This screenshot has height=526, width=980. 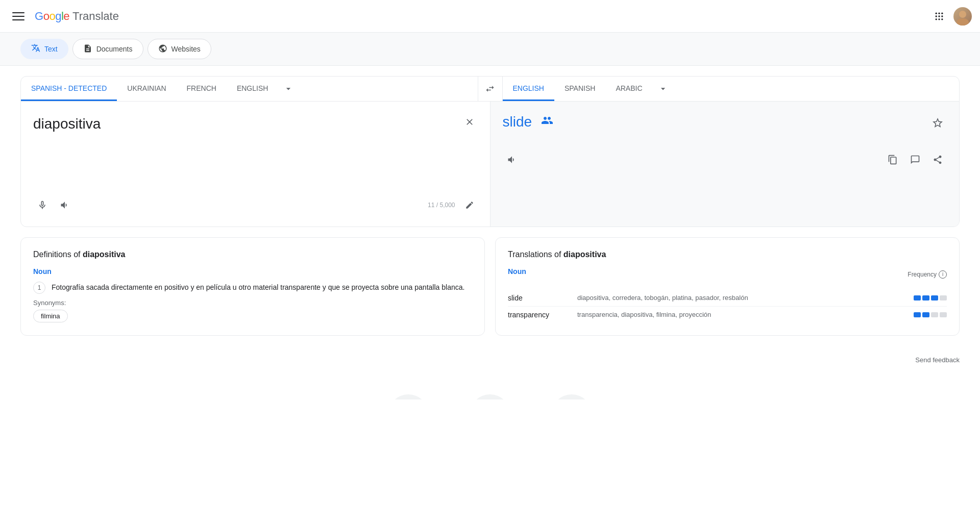 I want to click on tab-documents-label: Documents, so click(x=114, y=49).